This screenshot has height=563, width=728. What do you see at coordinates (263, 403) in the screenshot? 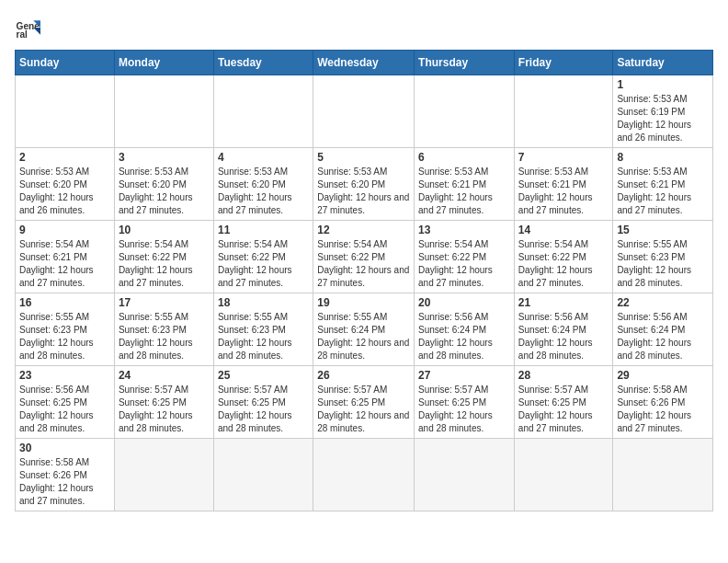
I see `calendar-cell: 25Sunrise: 5:57 AM Sunset: 6:25 PM Dayli…` at bounding box center [263, 403].